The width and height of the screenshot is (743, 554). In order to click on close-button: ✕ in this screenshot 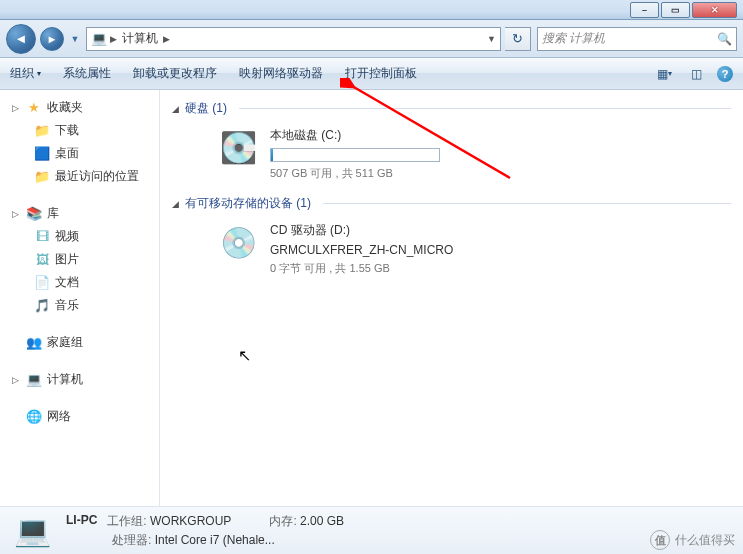, I will do `click(714, 10)`.